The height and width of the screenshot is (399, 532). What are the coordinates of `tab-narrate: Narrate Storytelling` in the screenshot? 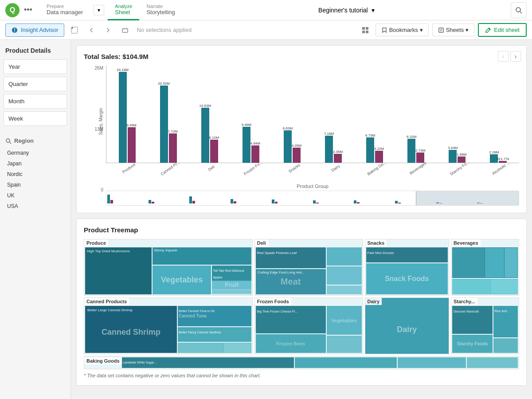 It's located at (160, 10).